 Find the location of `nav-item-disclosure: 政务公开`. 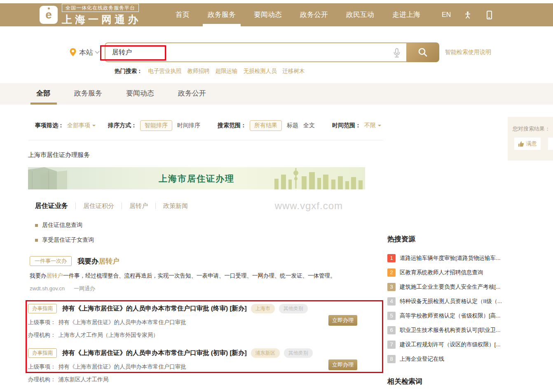

nav-item-disclosure: 政务公开 is located at coordinates (314, 15).